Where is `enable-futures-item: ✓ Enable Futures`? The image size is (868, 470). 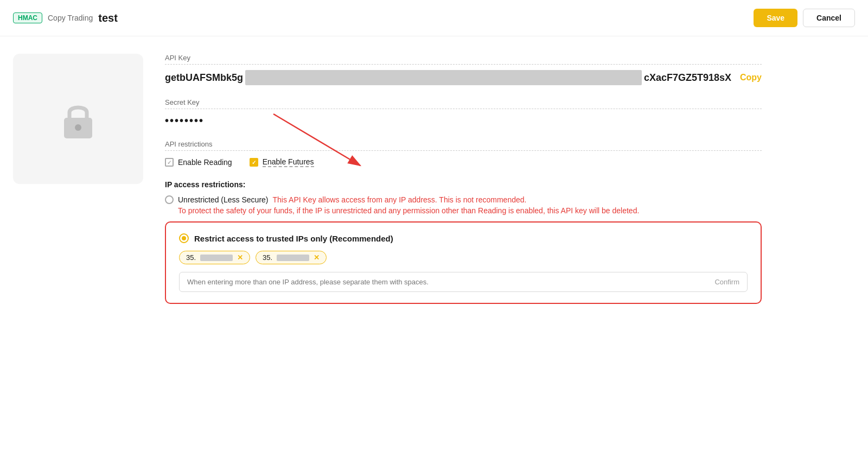
enable-futures-item: ✓ Enable Futures is located at coordinates (282, 162).